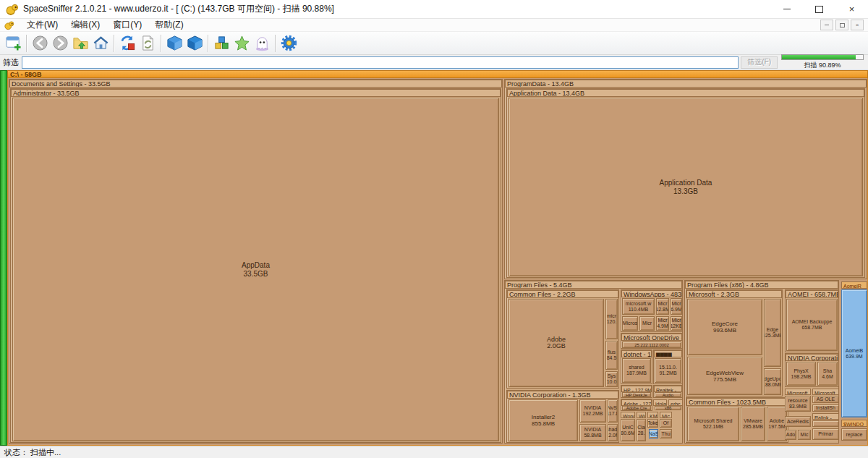 The height and width of the screenshot is (458, 868). Describe the element at coordinates (686, 84) in the screenshot. I see `header-programdata: ProgramData - 13.4GB` at that location.